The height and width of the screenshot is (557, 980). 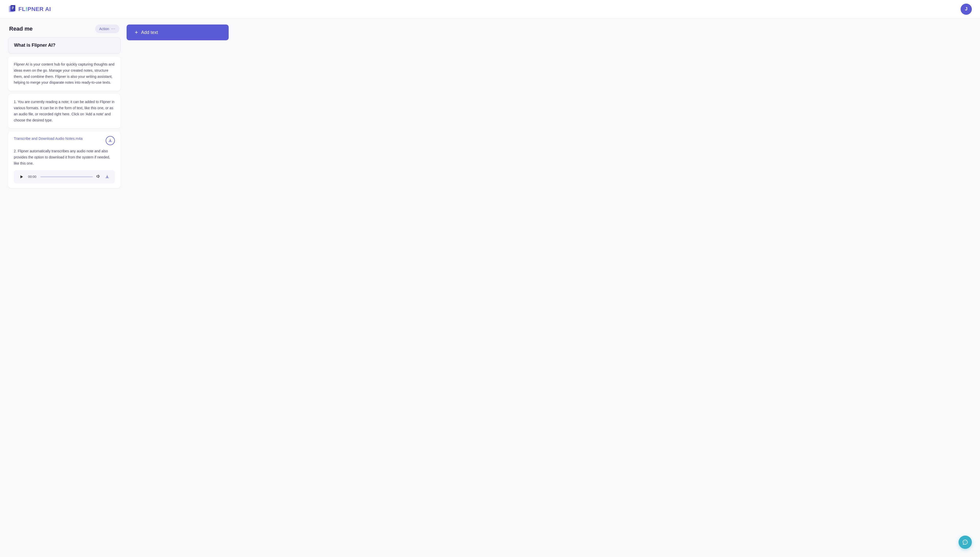 What do you see at coordinates (48, 138) in the screenshot?
I see `audio-file-link: Transcribe and Download Audio Notes.m4a` at bounding box center [48, 138].